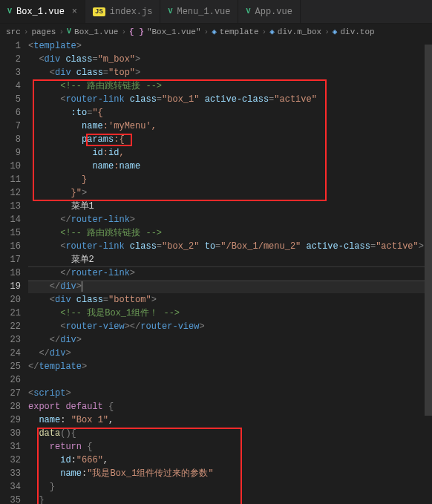 The height and width of the screenshot is (504, 432). Describe the element at coordinates (40, 12) in the screenshot. I see `tab-label: Box_1.vue` at that location.